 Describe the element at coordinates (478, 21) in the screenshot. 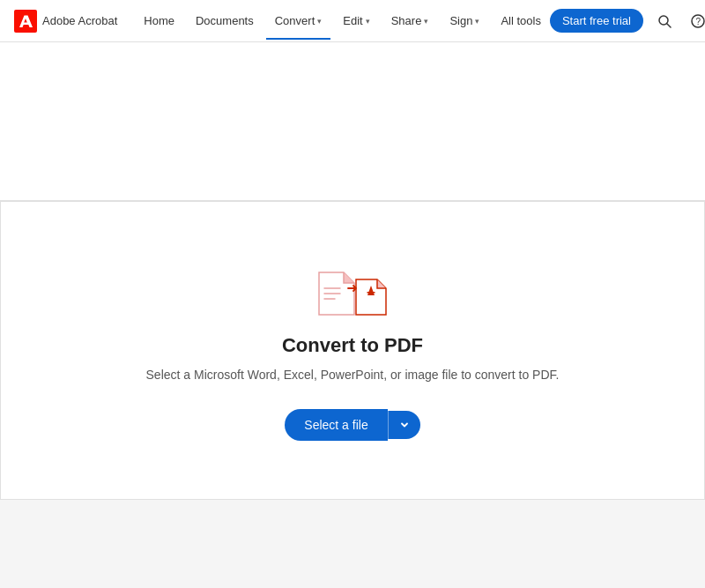

I see `sign-chevron-icon: ▾` at that location.